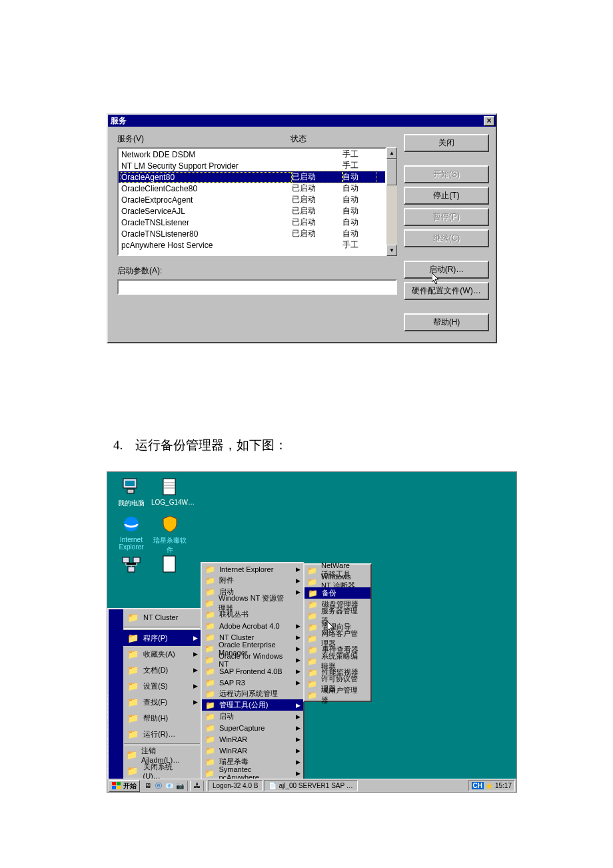 Image resolution: width=613 pixels, height=868 pixels. Describe the element at coordinates (170, 565) in the screenshot. I see `desktop-icon-doc` at that location.